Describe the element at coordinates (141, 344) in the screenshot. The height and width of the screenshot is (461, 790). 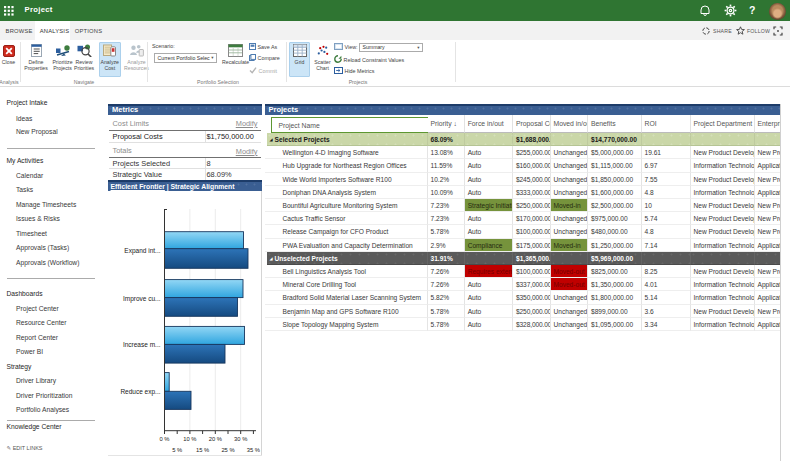
I see `svg-text: Increase m...` at that location.